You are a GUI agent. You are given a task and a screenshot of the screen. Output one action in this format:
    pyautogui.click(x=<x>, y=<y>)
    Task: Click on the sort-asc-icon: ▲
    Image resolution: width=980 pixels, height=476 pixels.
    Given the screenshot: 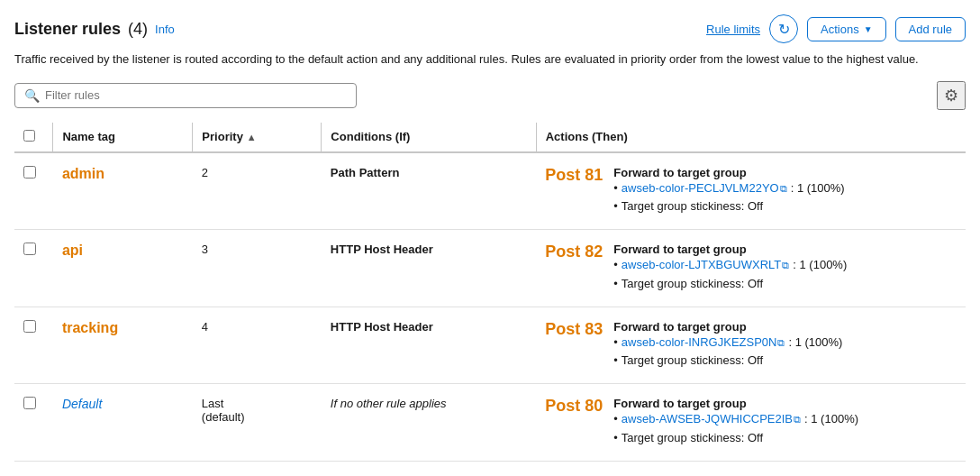 What is the action you would take?
    pyautogui.click(x=252, y=137)
    